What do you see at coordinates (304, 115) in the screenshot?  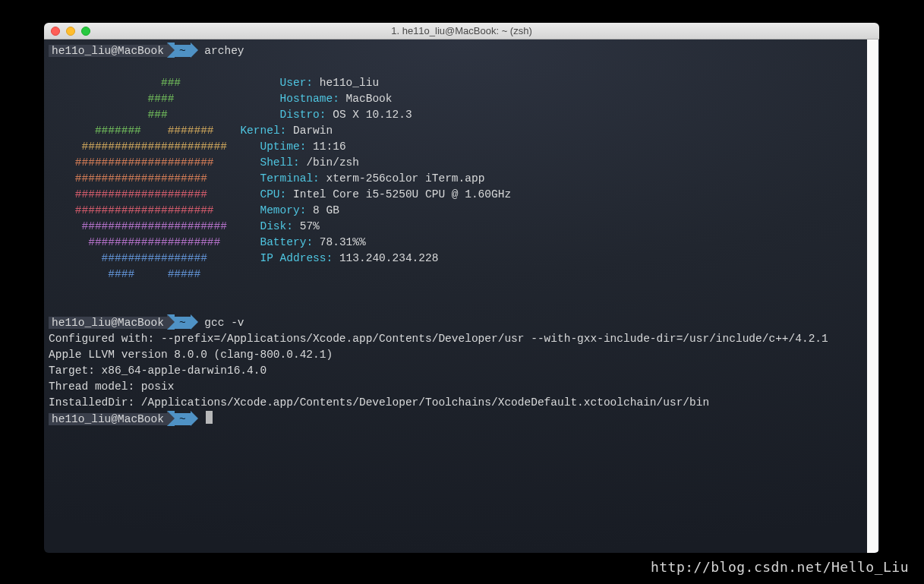 I see `info-key: Distro:` at bounding box center [304, 115].